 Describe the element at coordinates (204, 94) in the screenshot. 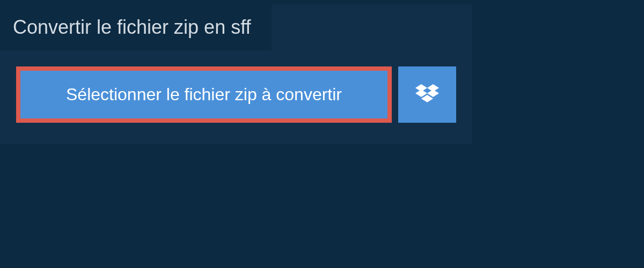

I see `select-file-button: Sélectionner le fichier zip à convertir` at that location.